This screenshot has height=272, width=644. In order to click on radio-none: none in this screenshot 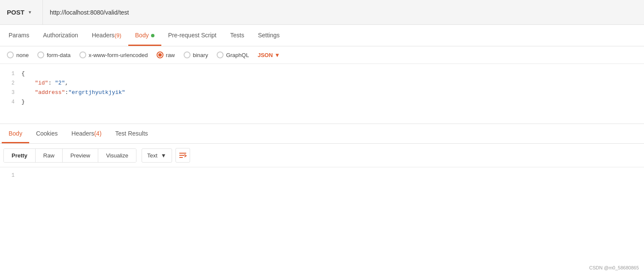, I will do `click(18, 55)`.